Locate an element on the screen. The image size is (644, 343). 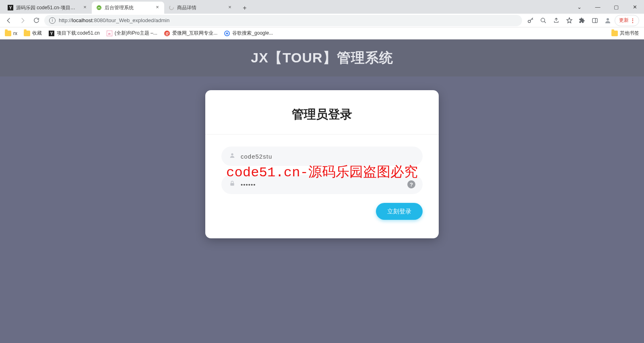
share-icon is located at coordinates (556, 21).